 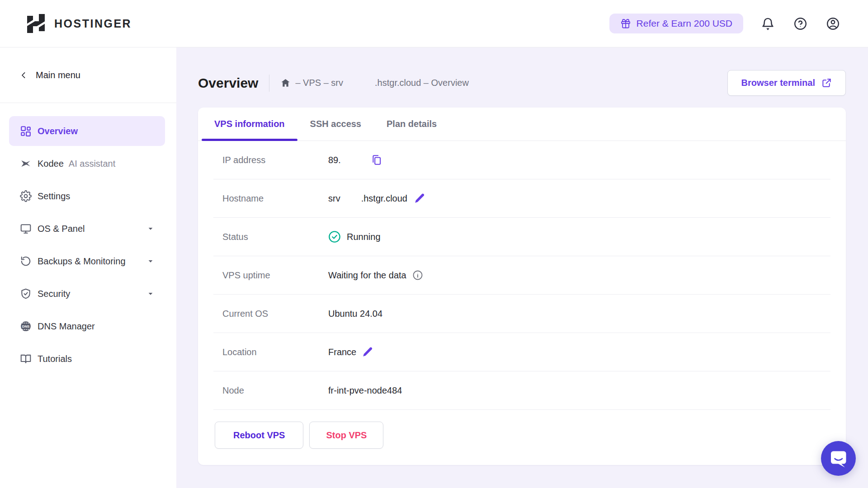 What do you see at coordinates (66, 326) in the screenshot?
I see `sidebar-item-label: DNS Manager` at bounding box center [66, 326].